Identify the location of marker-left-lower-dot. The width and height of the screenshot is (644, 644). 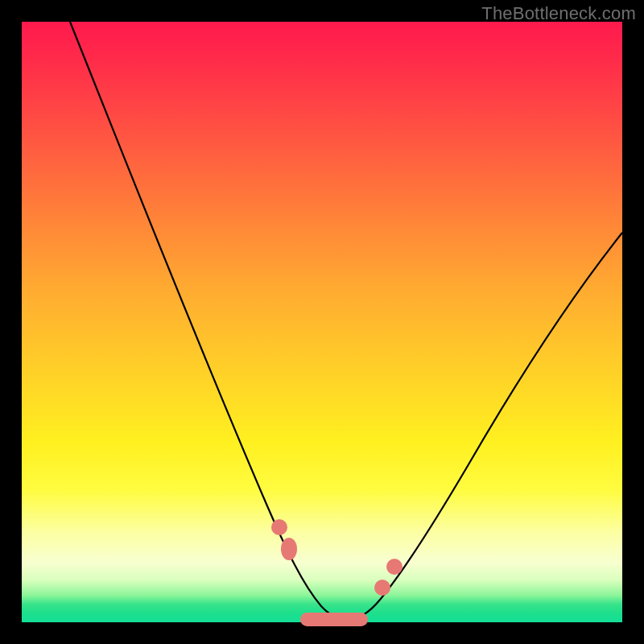
(289, 549).